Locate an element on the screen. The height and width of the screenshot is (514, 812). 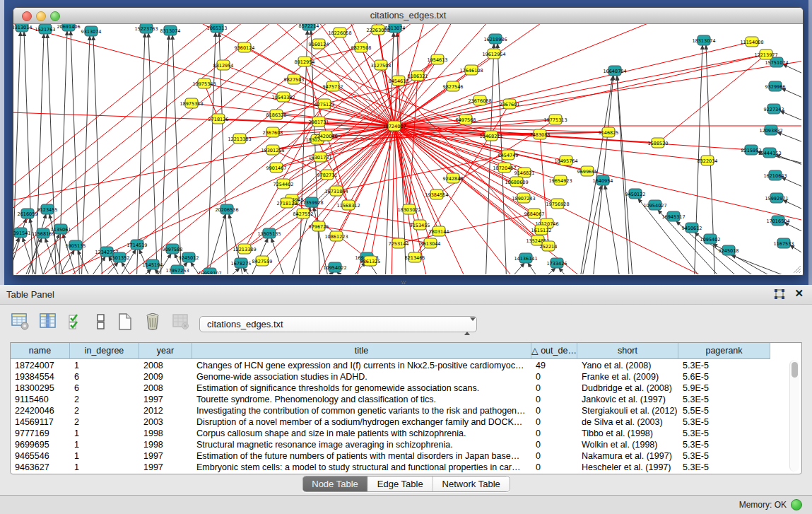
table-row: 977716911998Corpus callosum shape and si… is located at coordinates (390, 433).